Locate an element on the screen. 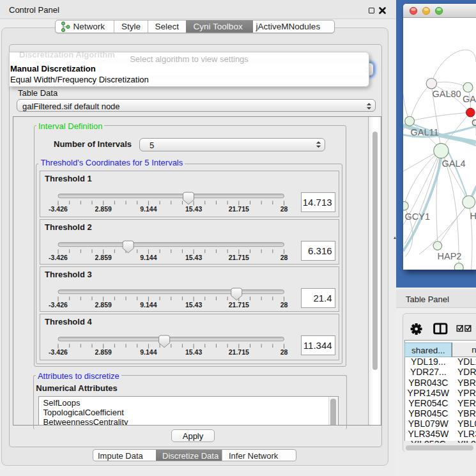 Image resolution: width=476 pixels, height=476 pixels. svg-text: GAL4 is located at coordinates (454, 164).